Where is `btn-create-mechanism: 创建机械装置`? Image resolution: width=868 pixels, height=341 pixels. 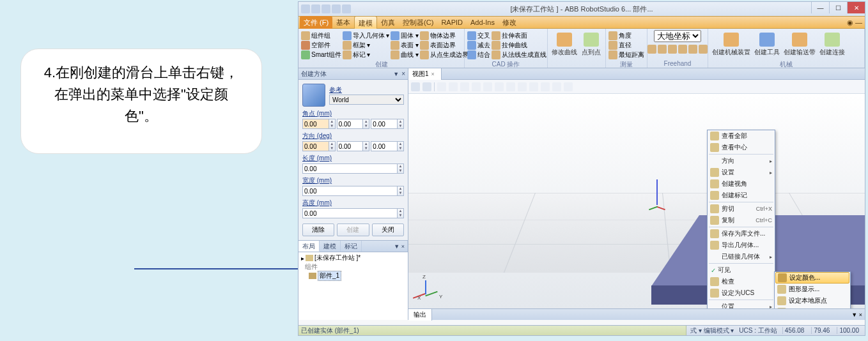 btn-create-mechanism: 创建机械装置 is located at coordinates (731, 45).